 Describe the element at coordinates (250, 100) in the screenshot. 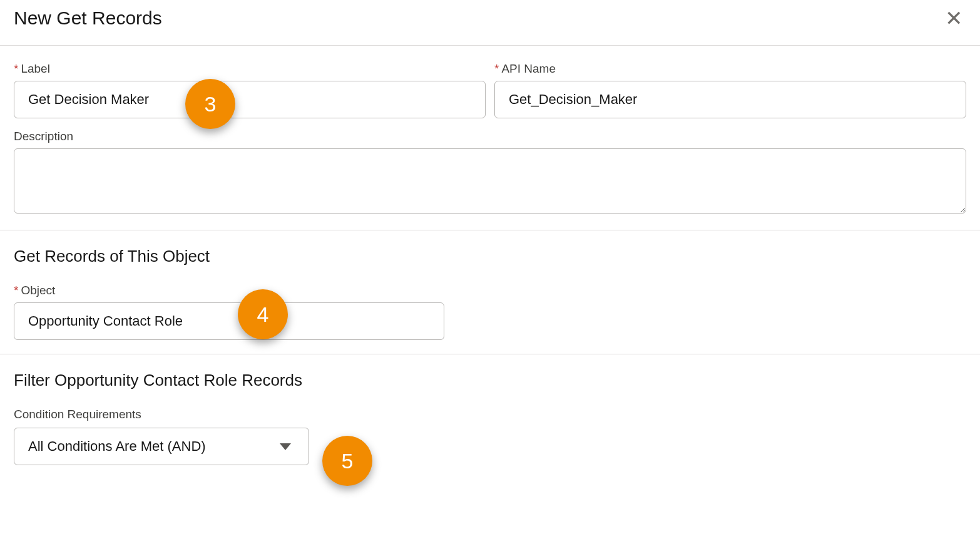

I see `label-input` at that location.